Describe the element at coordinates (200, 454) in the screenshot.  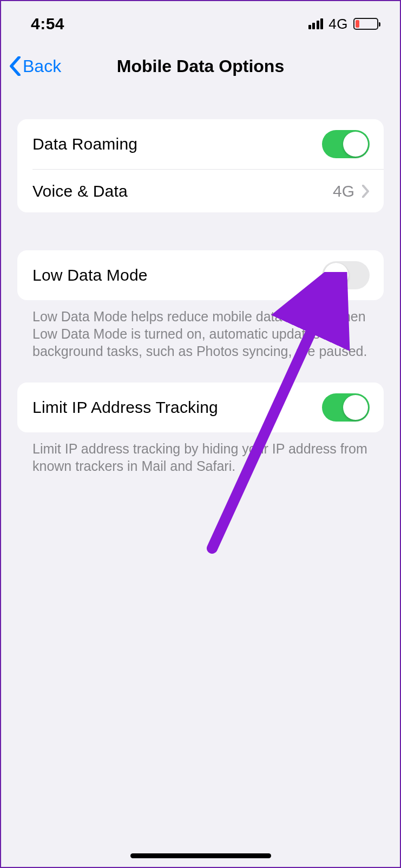
I see `ip-tracking-footer: Limit IP address tracking by hiding your…` at that location.